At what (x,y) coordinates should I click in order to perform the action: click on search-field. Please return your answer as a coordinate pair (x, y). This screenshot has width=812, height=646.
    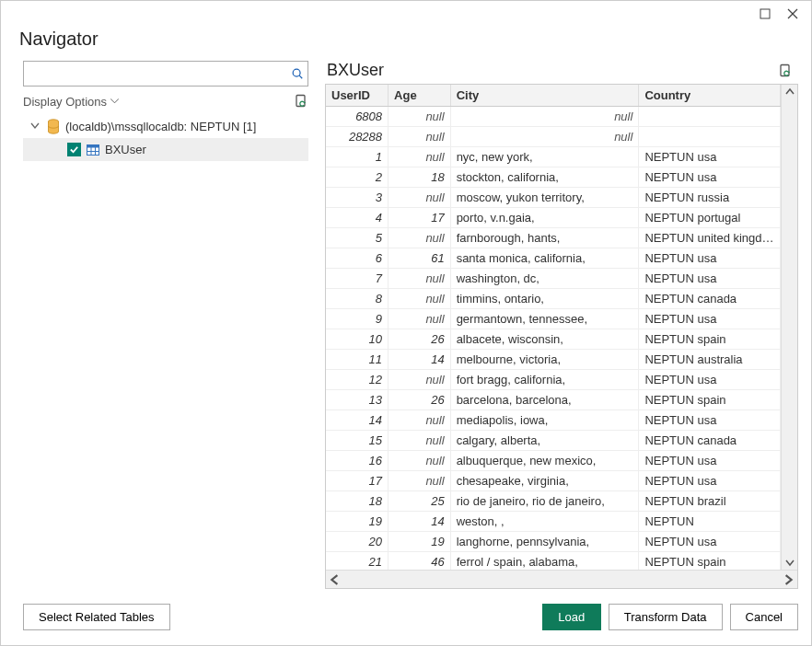
    Looking at the image, I should click on (166, 74).